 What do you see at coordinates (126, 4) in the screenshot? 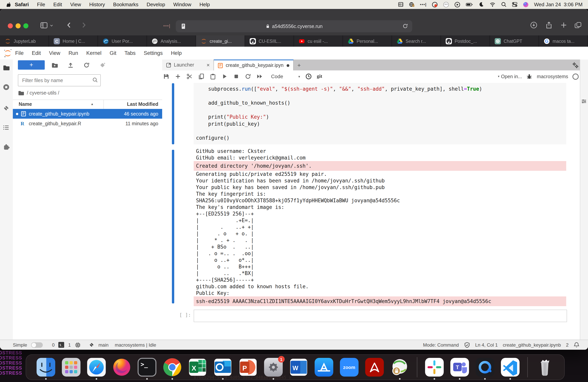
I see `menubar-bookmarks: Bookmarks` at bounding box center [126, 4].